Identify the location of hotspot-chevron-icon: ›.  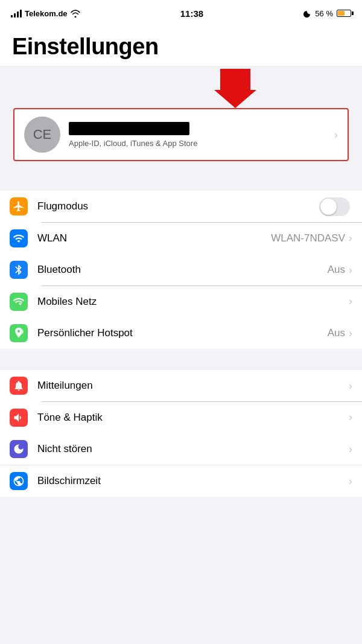
(351, 333).